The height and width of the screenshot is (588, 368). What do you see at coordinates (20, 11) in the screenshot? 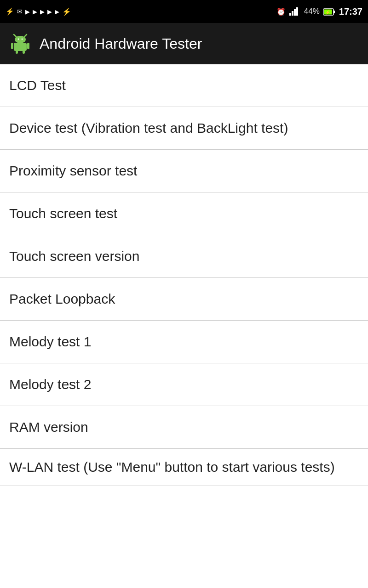
I see `email-icon: ✉` at bounding box center [20, 11].